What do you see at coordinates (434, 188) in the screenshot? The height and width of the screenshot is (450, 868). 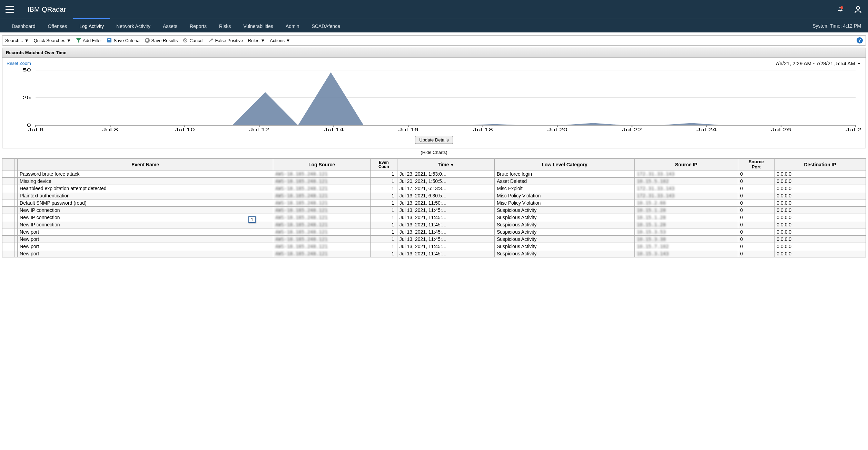 I see `table-row: Heartbleed exploitation attempt detected…` at bounding box center [434, 188].